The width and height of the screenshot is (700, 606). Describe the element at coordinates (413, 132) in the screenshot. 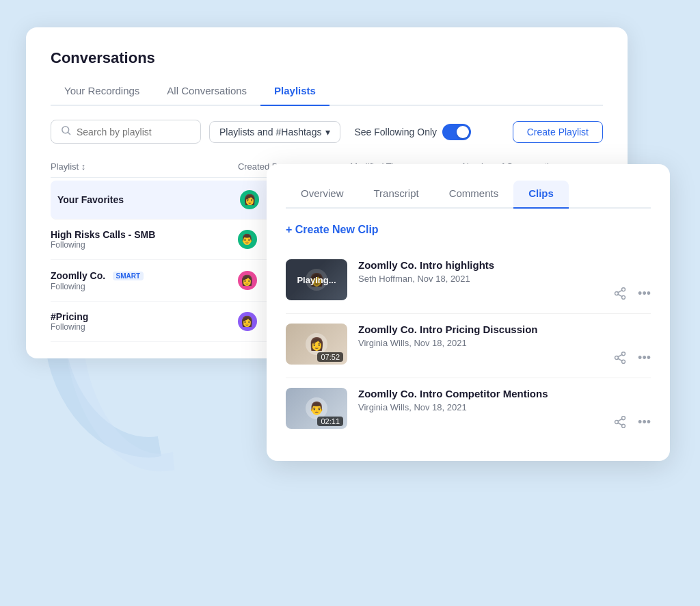

I see `following-toggle: See Following Only` at that location.